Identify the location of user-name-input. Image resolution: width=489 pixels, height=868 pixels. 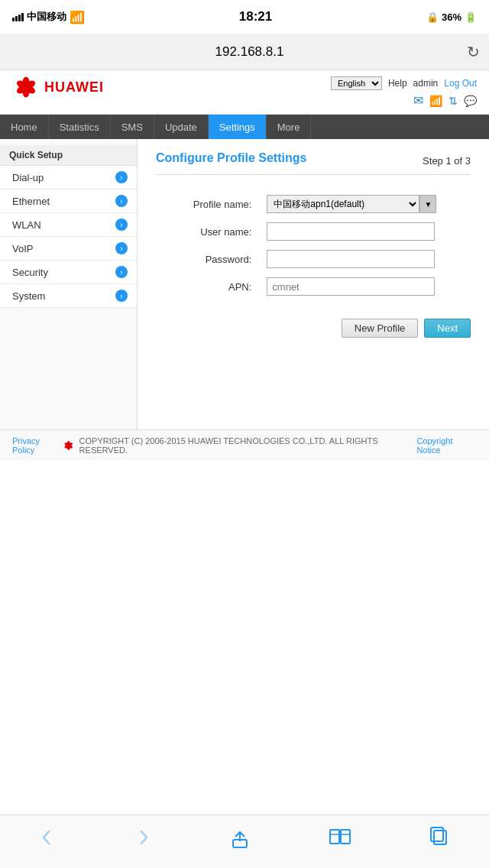
(351, 232).